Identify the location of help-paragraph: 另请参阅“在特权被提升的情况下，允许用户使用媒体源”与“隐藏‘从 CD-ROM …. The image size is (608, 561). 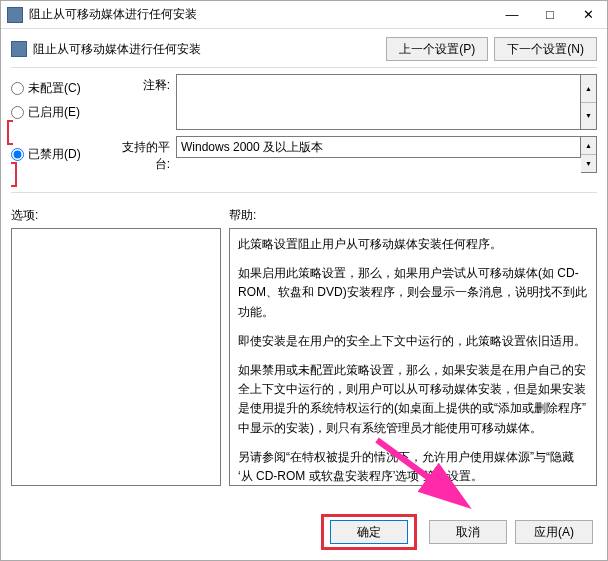
(413, 467).